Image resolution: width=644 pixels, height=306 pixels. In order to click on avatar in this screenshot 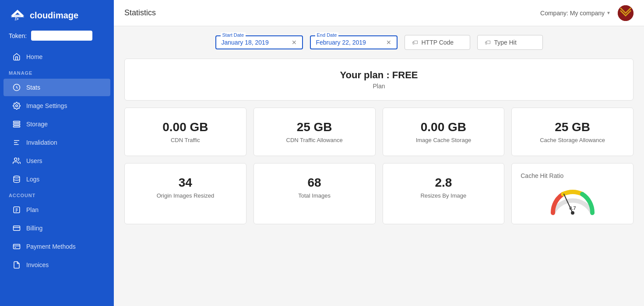, I will do `click(626, 13)`.